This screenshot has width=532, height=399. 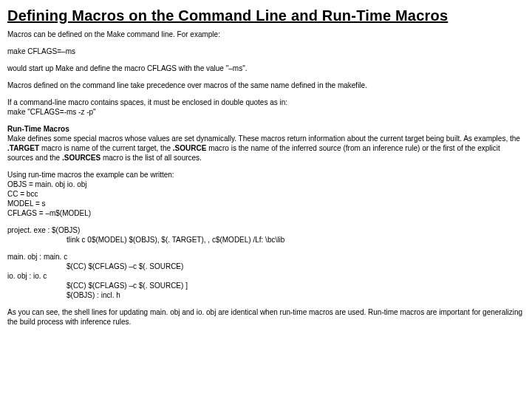 What do you see at coordinates (266, 276) in the screenshot?
I see `code-line: io. obj : io. c` at bounding box center [266, 276].